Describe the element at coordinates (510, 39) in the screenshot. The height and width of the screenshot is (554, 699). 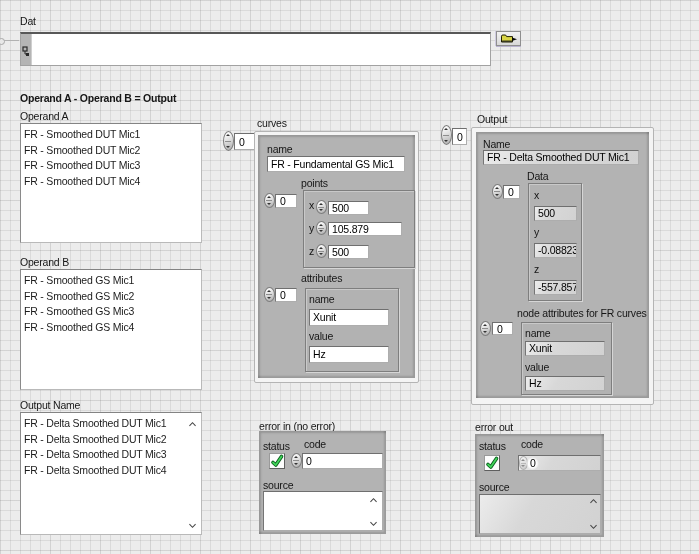
I see `folder-icon` at that location.